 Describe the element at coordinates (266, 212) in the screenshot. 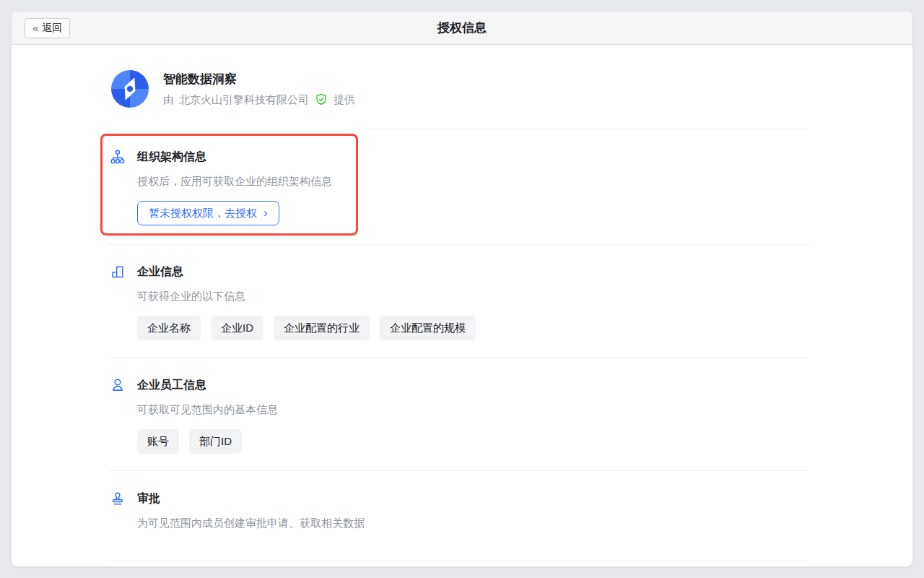

I see `chevron-right-icon: ›` at that location.